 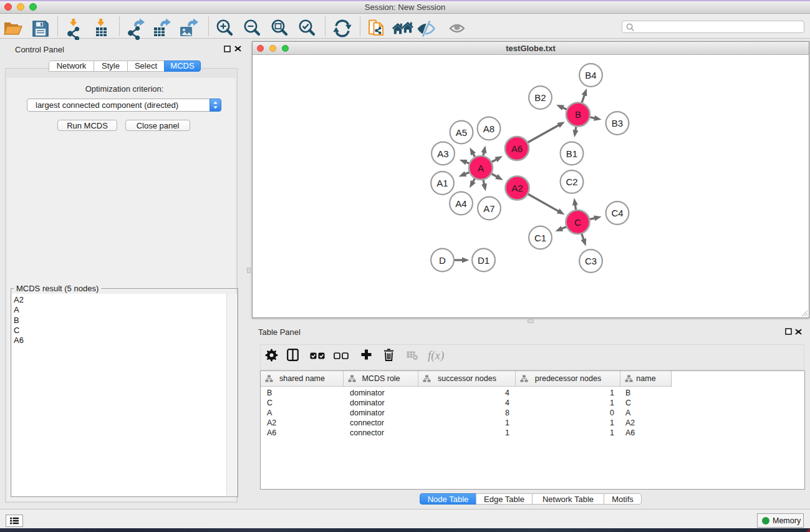 What do you see at coordinates (484, 261) in the screenshot?
I see `svg-text: D1` at bounding box center [484, 261].